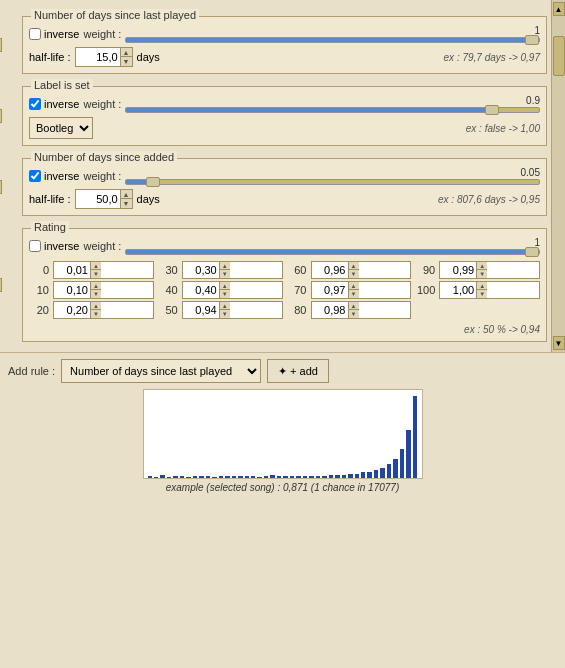 This screenshot has height=668, width=565. Describe the element at coordinates (35, 34) in the screenshot. I see `days-played-inverse-checkbox` at that location.